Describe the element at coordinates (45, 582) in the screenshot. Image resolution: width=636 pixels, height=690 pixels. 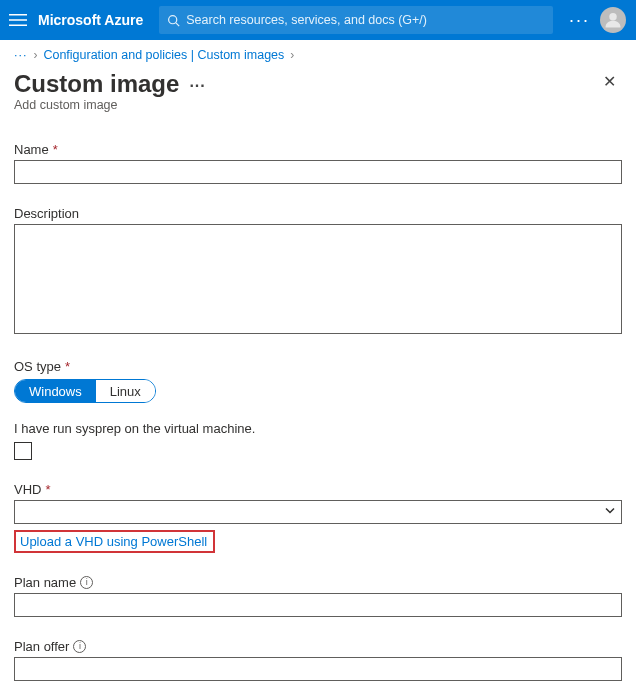
I see `plan-name-label: Plan name` at that location.